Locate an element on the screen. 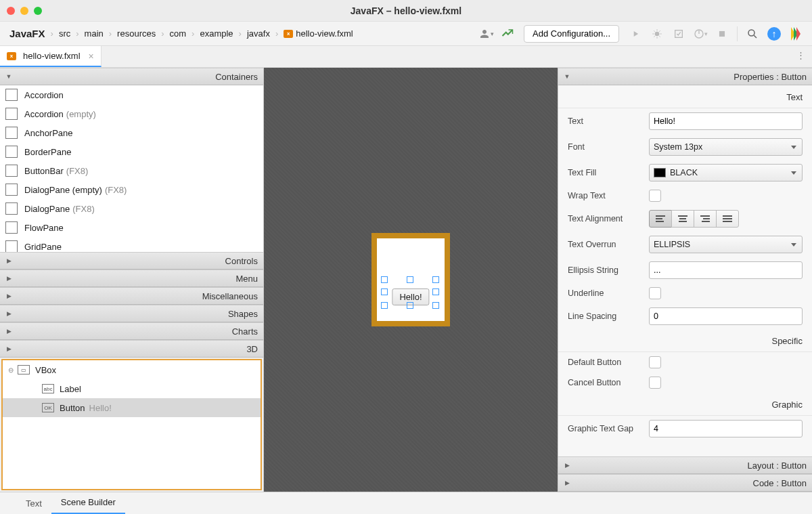 The image size is (812, 514). library-section-charts: ▶Charts is located at coordinates (131, 331).